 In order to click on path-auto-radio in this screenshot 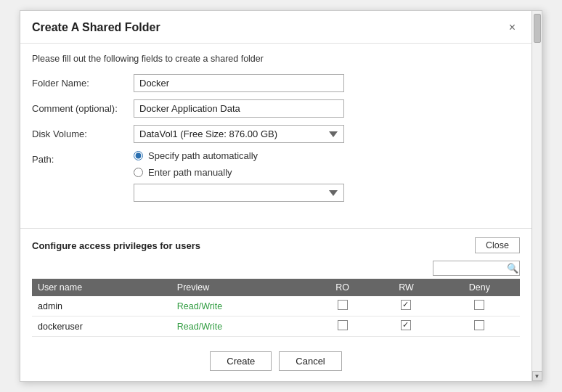, I will do `click(138, 155)`.